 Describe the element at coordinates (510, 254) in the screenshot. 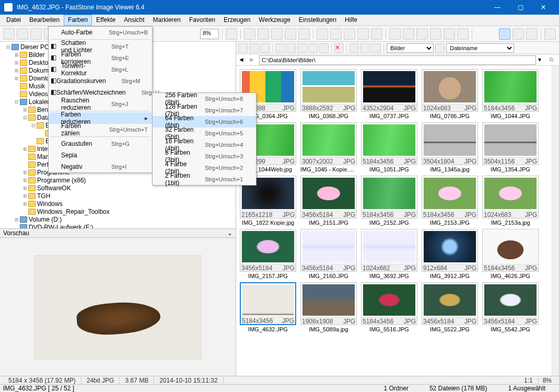

I see `thumbnail: 5184x3456JPGIMG_4626.JPG` at that location.